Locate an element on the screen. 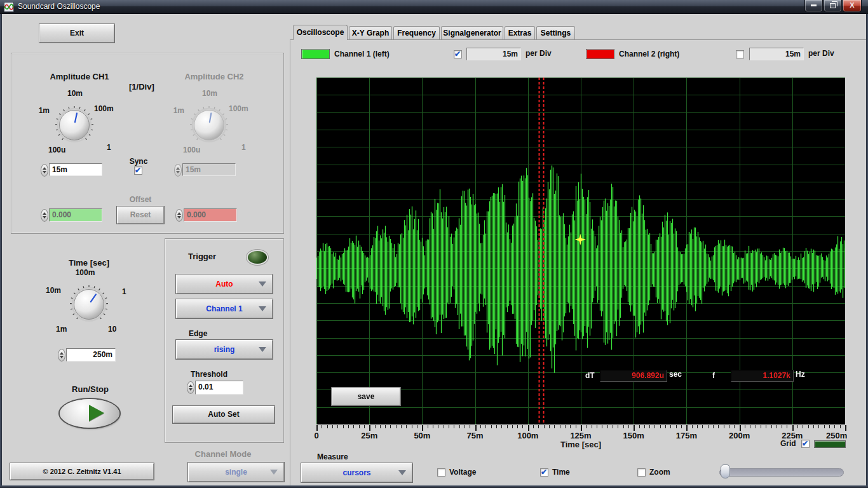 The width and height of the screenshot is (868, 488). x-tick-label: 175m is located at coordinates (686, 436).